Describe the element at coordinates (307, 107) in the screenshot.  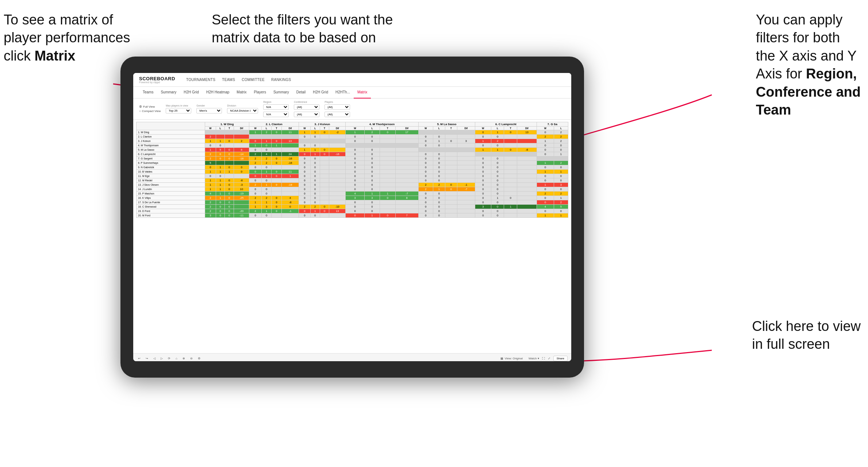
I see `conference-select: (All)` at that location.